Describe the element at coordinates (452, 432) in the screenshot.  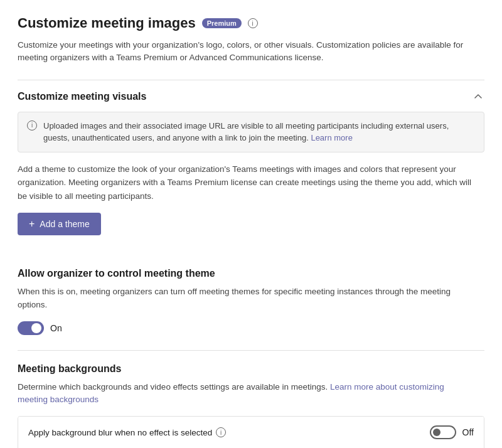
I see `blur-setting-right: Off` at that location.